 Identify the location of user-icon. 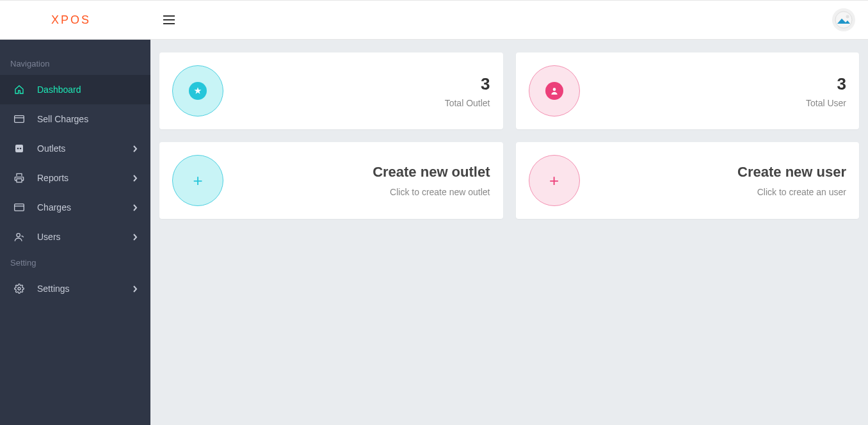
(19, 237).